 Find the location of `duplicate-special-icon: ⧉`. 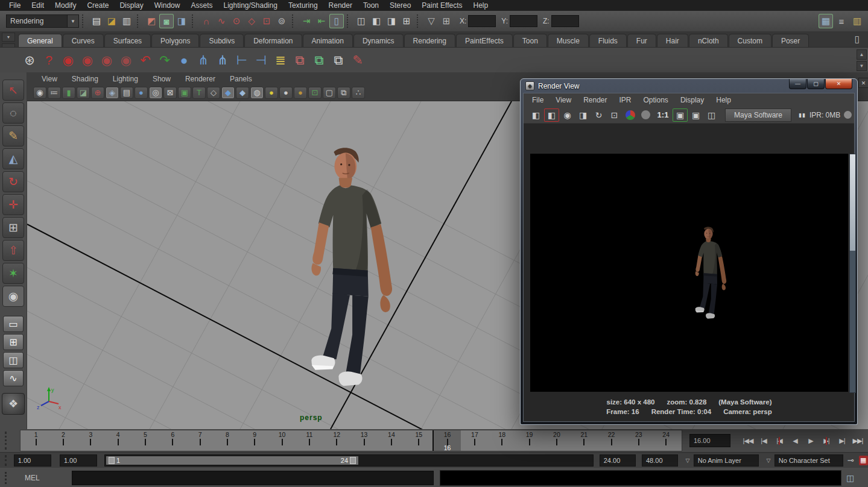

duplicate-special-icon: ⧉ is located at coordinates (319, 60).